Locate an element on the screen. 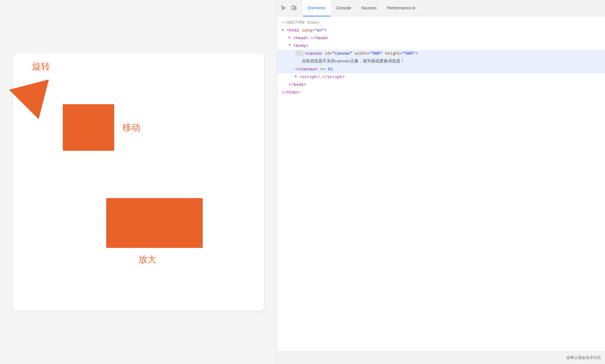 The width and height of the screenshot is (605, 364). move-square is located at coordinates (88, 127).